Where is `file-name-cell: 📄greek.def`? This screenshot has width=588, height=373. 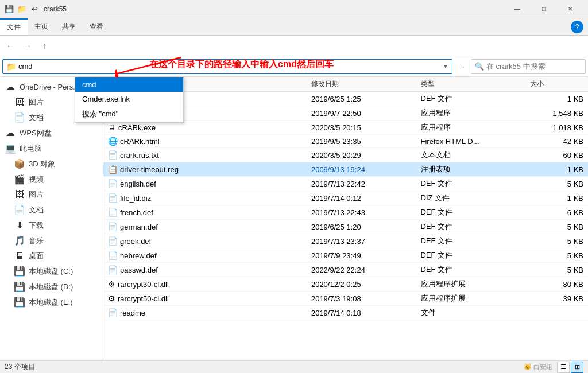 file-name-cell: 📄greek.def is located at coordinates (205, 241).